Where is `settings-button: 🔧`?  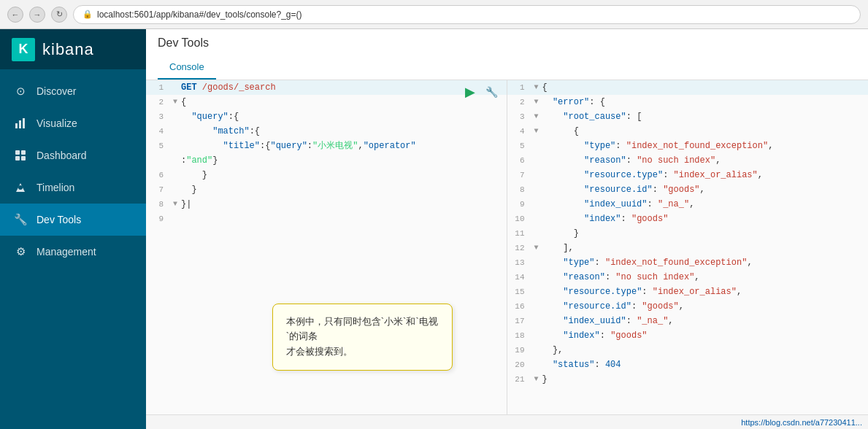 settings-button: 🔧 is located at coordinates (492, 92).